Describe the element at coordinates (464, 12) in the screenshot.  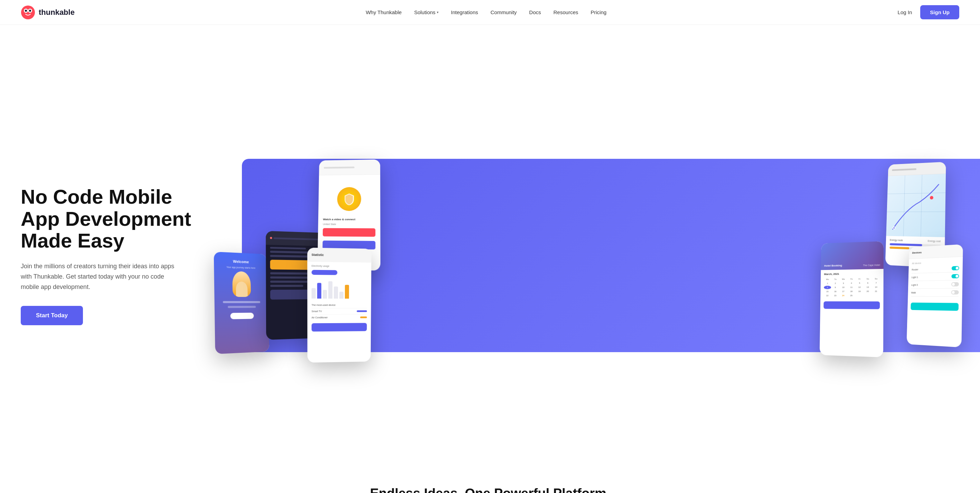
I see `nav-link-integrations: Integrations` at that location.